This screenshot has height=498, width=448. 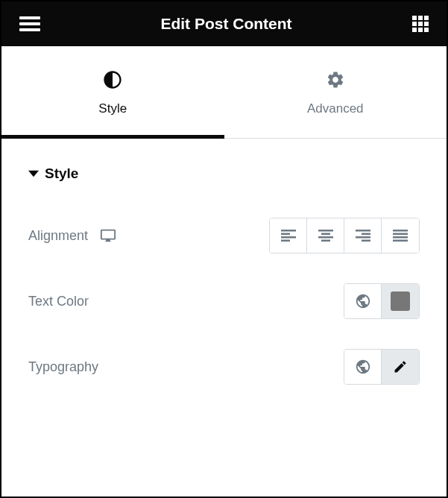 I want to click on tab-style-label: Style, so click(x=113, y=109).